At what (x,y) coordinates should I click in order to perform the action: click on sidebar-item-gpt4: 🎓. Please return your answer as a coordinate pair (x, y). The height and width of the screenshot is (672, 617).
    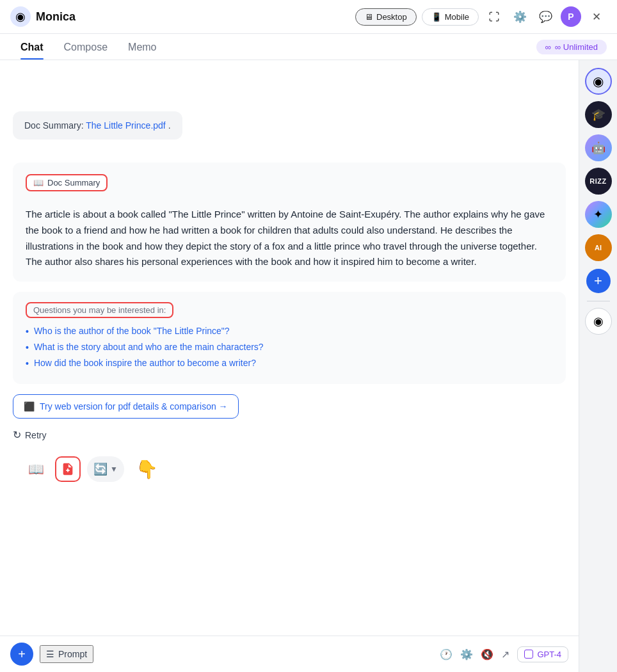
    Looking at the image, I should click on (598, 115).